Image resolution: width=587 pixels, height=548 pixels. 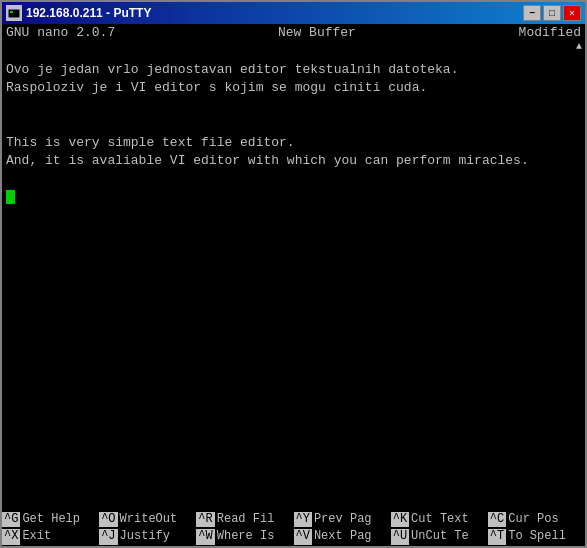 What do you see at coordinates (439, 537) in the screenshot?
I see `nano-label: UnCut Te` at bounding box center [439, 537].